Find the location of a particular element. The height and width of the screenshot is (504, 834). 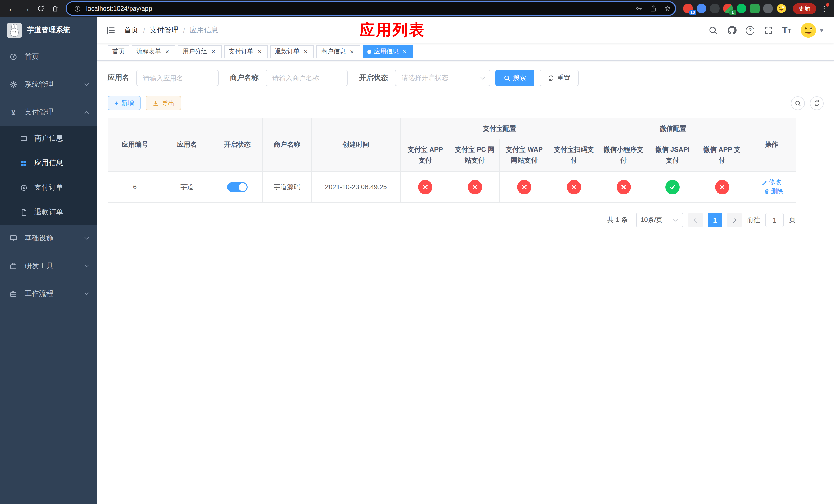

app-name-input is located at coordinates (177, 78).